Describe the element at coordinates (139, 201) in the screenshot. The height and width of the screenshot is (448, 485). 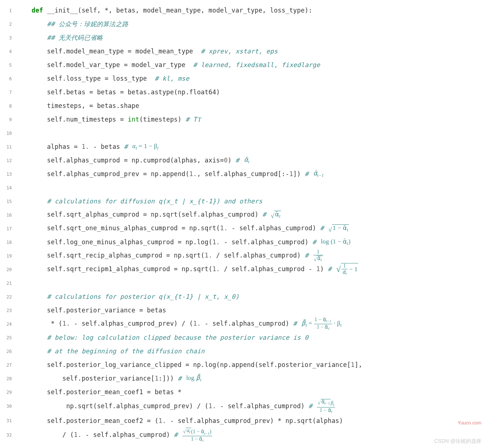
I see `comment: # calculations for diffusion q(x_t | x_{…` at that location.